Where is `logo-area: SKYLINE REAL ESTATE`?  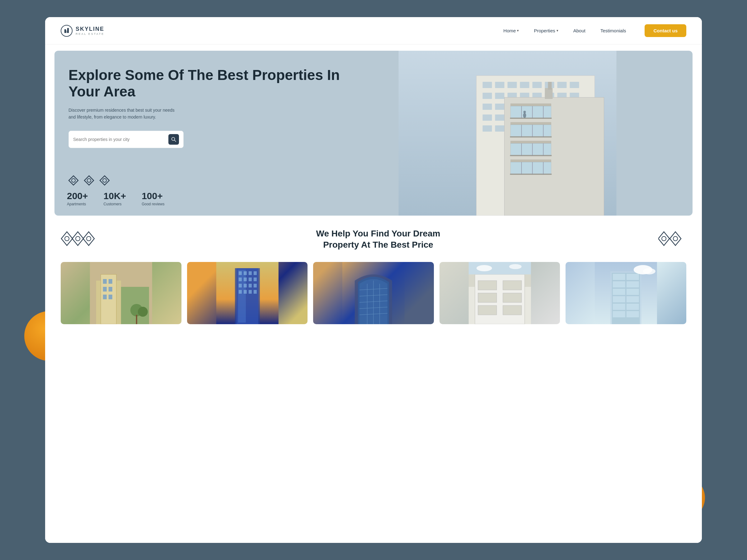 logo-area: SKYLINE REAL ESTATE is located at coordinates (82, 31).